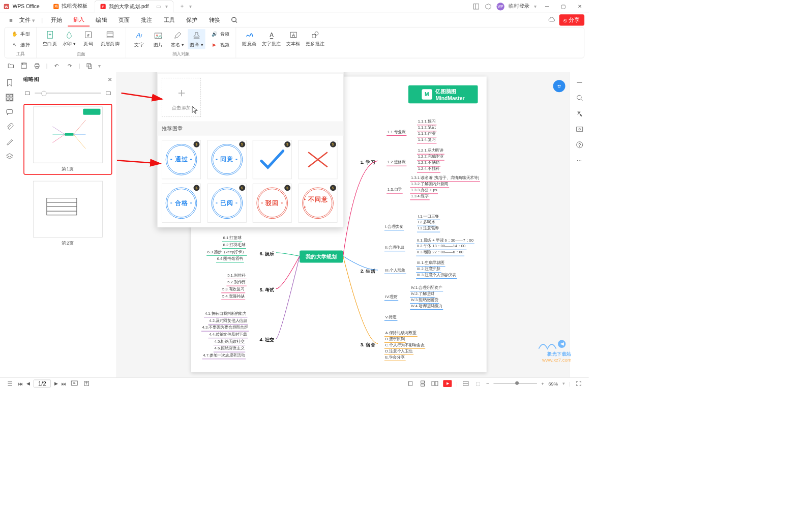 This screenshot has width=802, height=532. What do you see at coordinates (220, 34) in the screenshot?
I see `audio-button: 🔊音频` at bounding box center [220, 34].